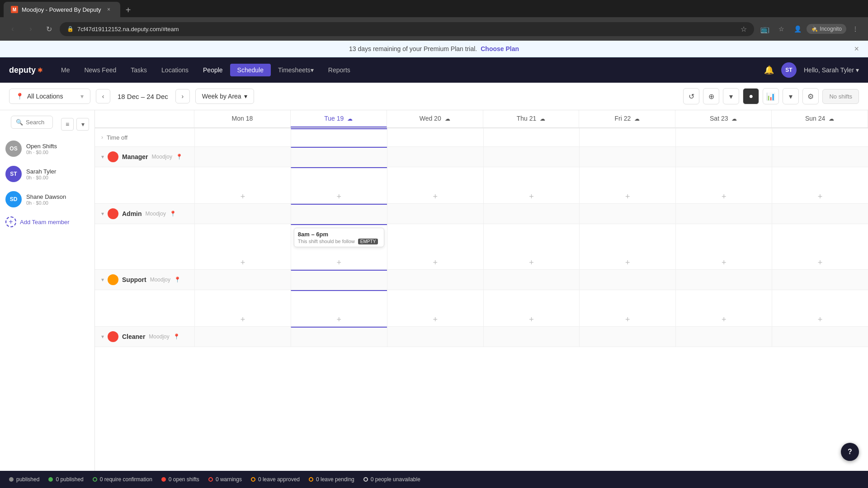 This screenshot has width=868, height=488. I want to click on open-shifts-label: 0 open shifts, so click(184, 479).